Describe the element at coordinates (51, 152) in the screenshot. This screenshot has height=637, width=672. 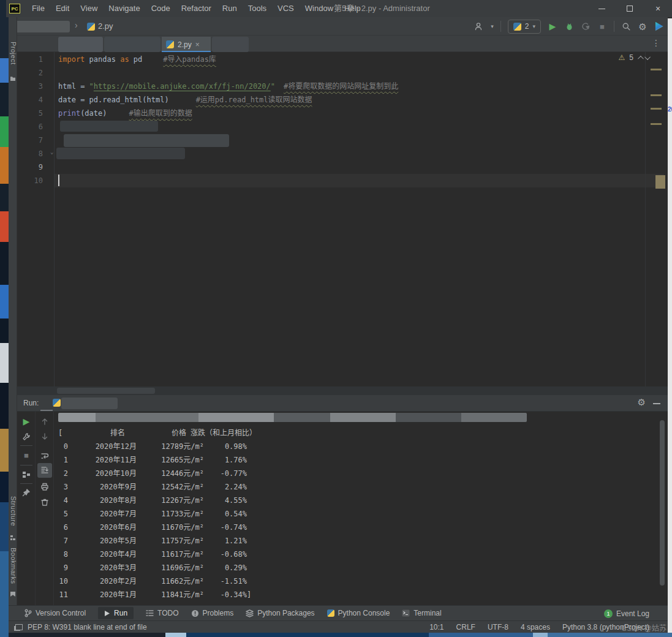
I see `fold-marker-icon: ⌄` at that location.